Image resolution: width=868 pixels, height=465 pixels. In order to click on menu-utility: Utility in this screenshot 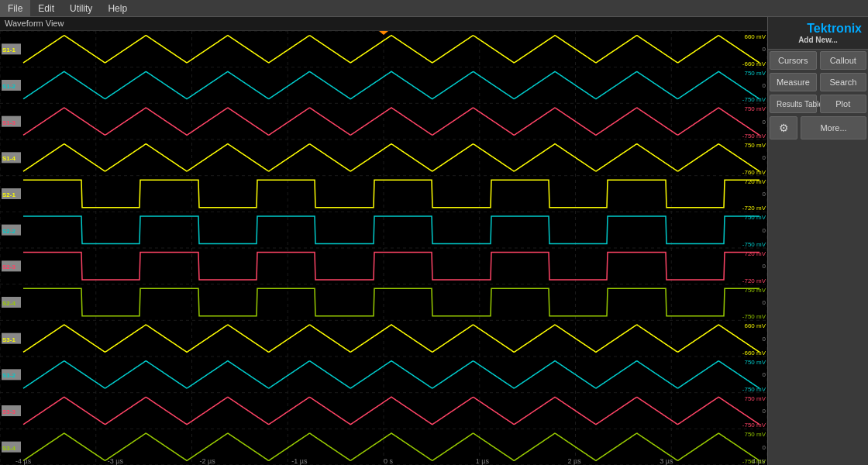, I will do `click(81, 9)`.